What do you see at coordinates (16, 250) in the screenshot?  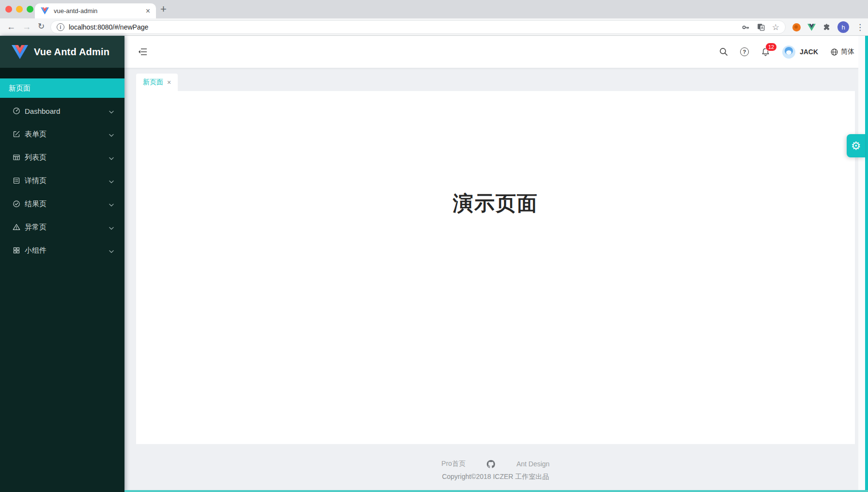 I see `appstore-icon` at bounding box center [16, 250].